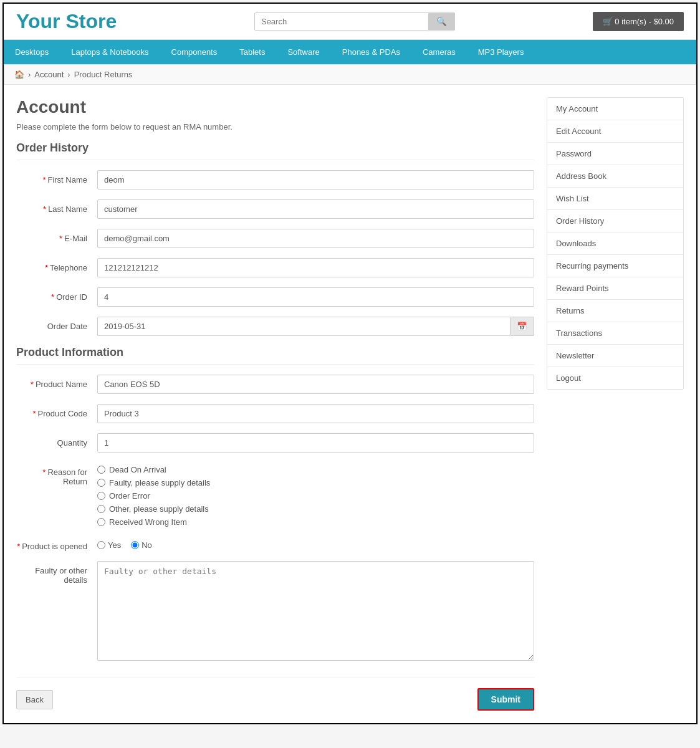  Describe the element at coordinates (35, 699) in the screenshot. I see `back-button: Back` at that location.